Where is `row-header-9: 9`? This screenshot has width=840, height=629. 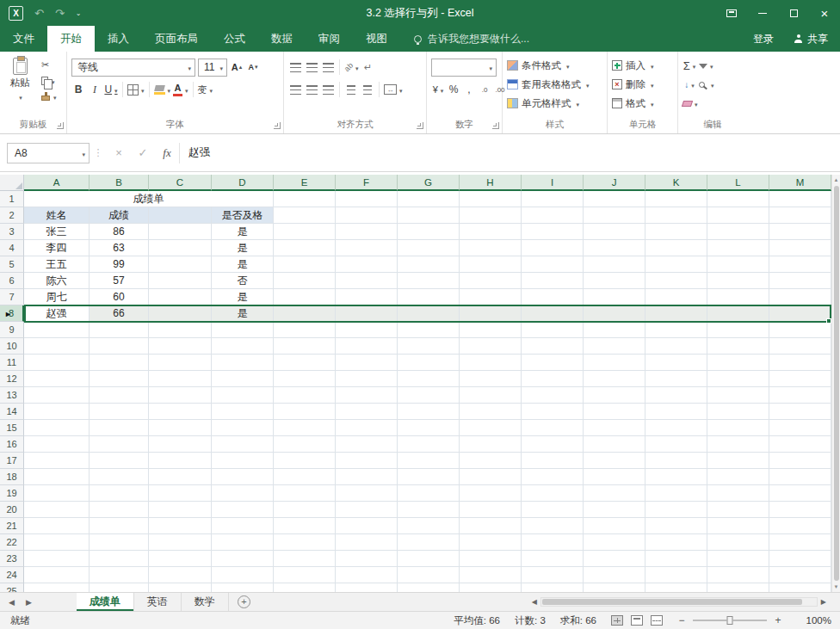 row-header-9: 9 is located at coordinates (12, 330).